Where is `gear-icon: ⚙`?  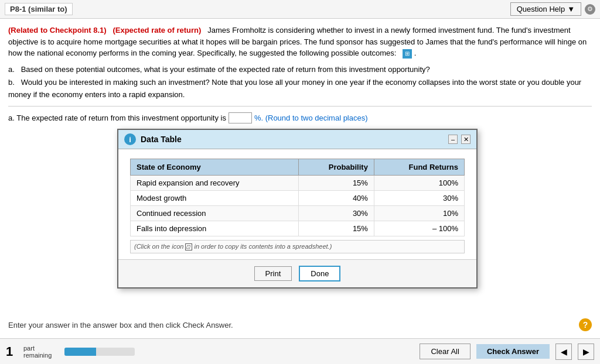
gear-icon: ⚙ is located at coordinates (590, 9).